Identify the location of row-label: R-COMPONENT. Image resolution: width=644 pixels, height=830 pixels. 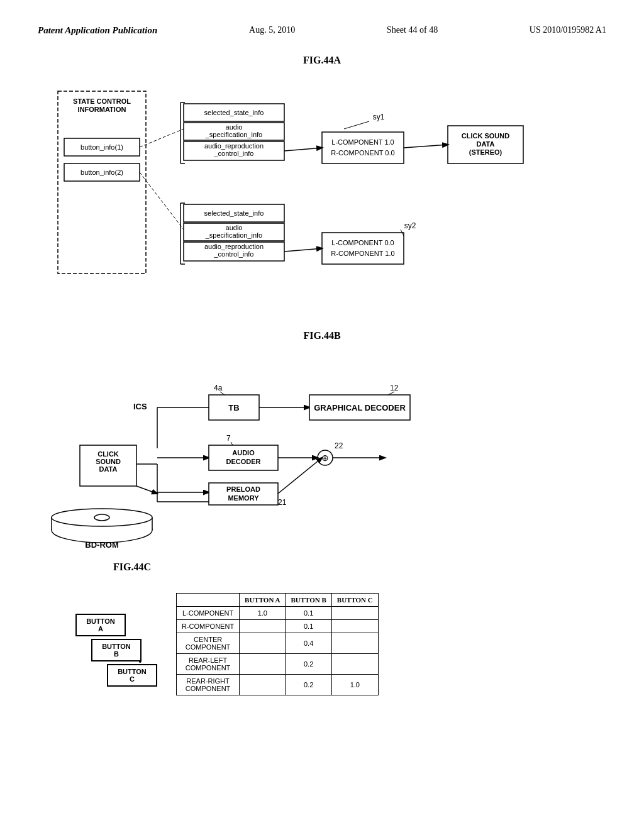
(208, 626).